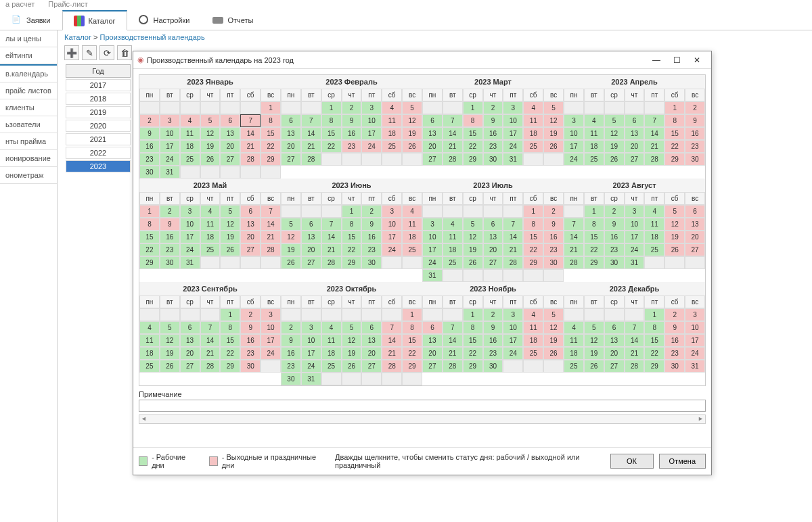 This screenshot has height=522, width=812. Describe the element at coordinates (164, 20) in the screenshot. I see `tab-Настройки: Настройки` at that location.